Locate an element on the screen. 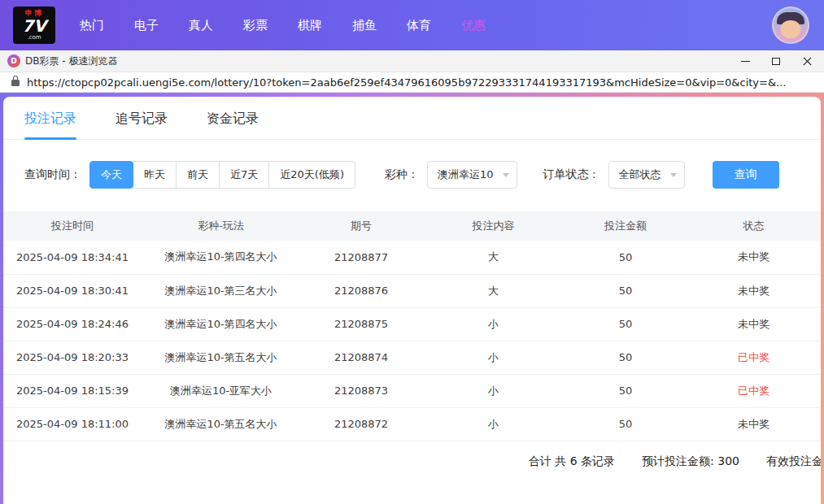 Image resolution: width=824 pixels, height=504 pixels. lottery-select: 澳洲幸运10 is located at coordinates (472, 175).